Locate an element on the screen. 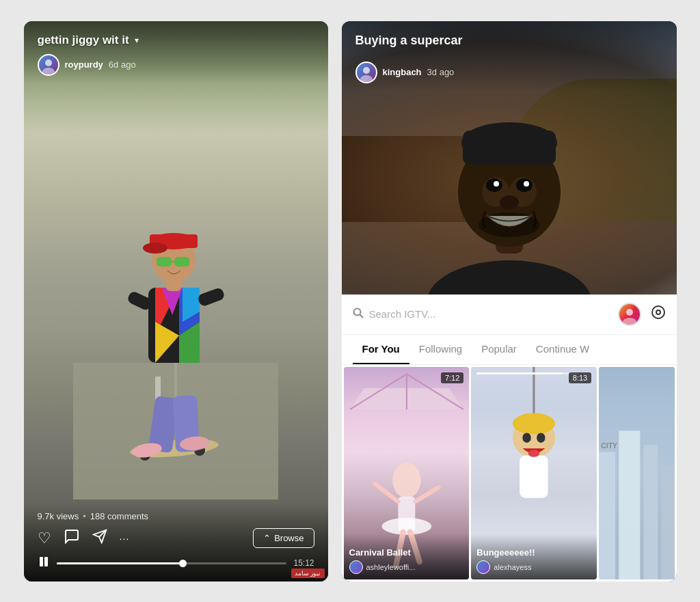 This screenshot has width=700, height=602. video-author-row-1: ashleylewoffi... is located at coordinates (407, 567).